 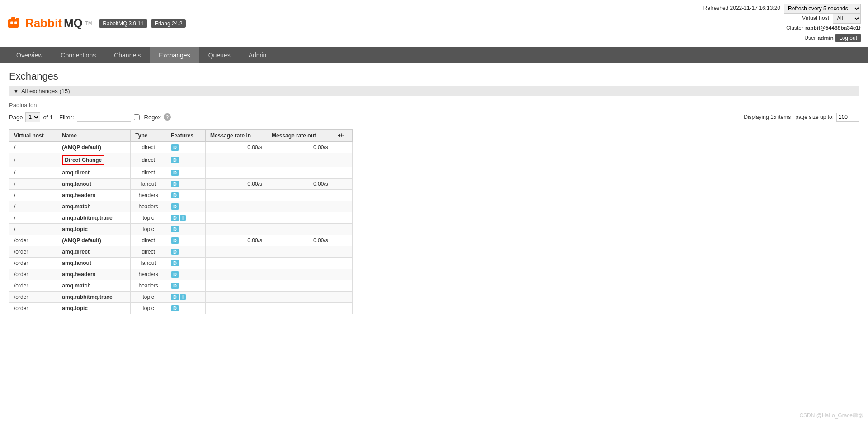 What do you see at coordinates (142, 24) in the screenshot?
I see `version-badges: RabbitMQ 3.9.11 Erlang 24.2` at bounding box center [142, 24].